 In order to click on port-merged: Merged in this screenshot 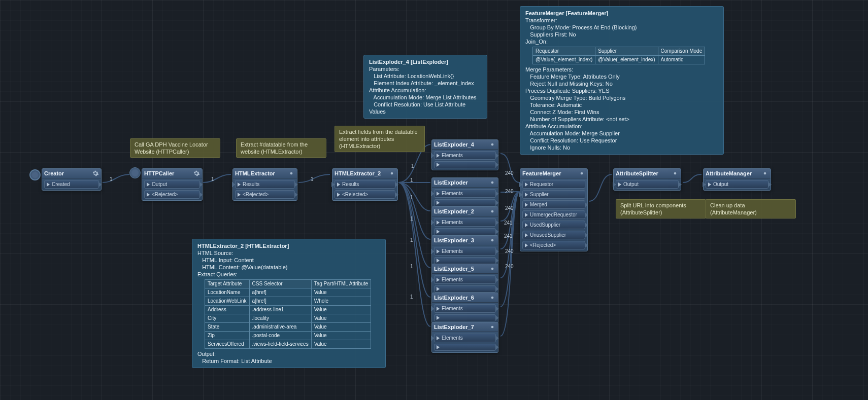, I will do `click(554, 205)`.